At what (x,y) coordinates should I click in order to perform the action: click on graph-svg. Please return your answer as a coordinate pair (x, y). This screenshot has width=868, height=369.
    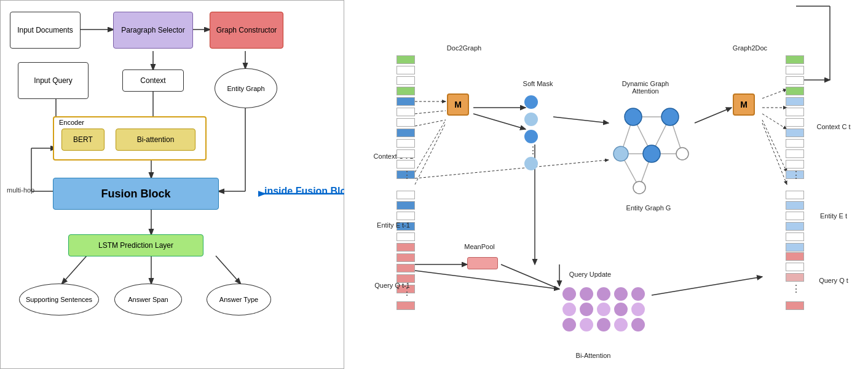
    Looking at the image, I should click on (652, 148).